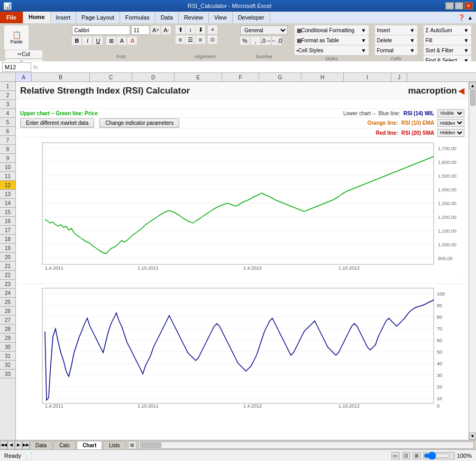 This screenshot has height=461, width=476. Describe the element at coordinates (7, 113) in the screenshot. I see `row-4: 4` at that location.